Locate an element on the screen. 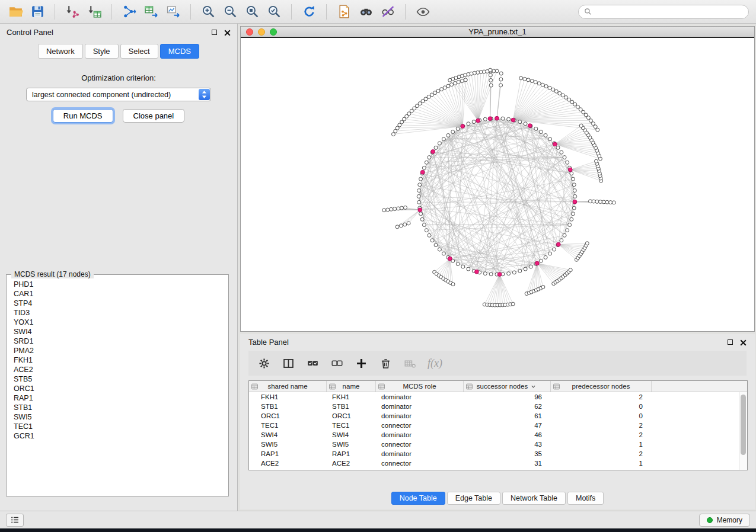 Image resolution: width=756 pixels, height=532 pixels. function-builder-button: f(x) is located at coordinates (435, 364).